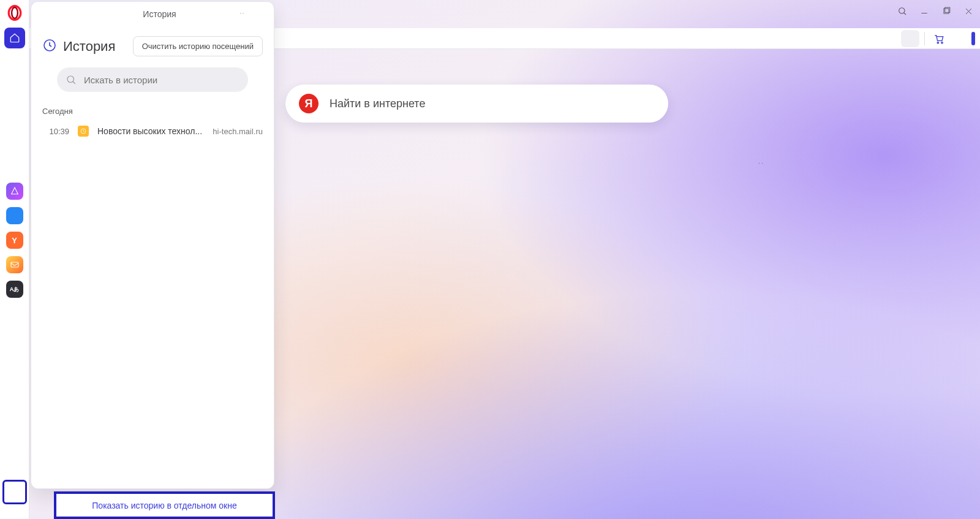  I want to click on clear-history-button: Очистить историю посещений, so click(198, 47).